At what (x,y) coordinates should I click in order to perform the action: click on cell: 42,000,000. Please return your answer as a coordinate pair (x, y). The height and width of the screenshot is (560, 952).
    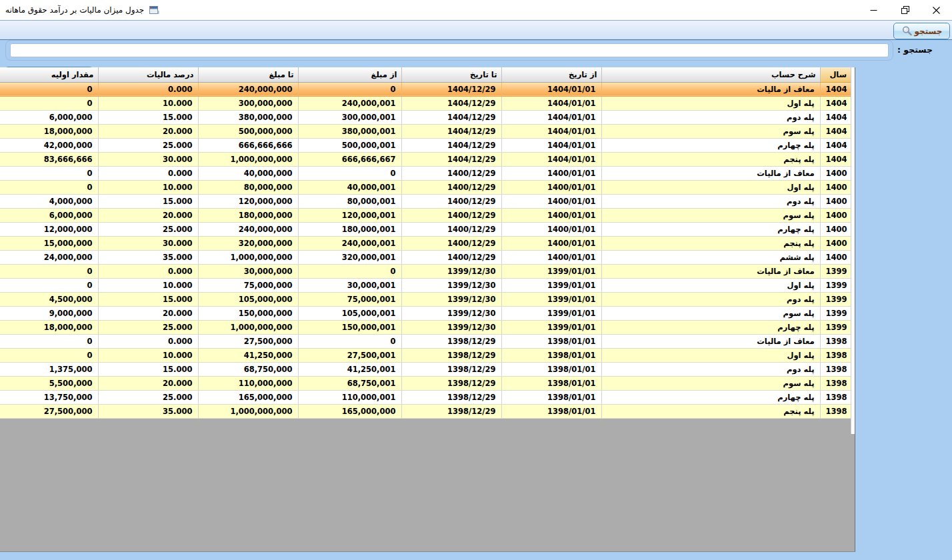
    Looking at the image, I should click on (49, 145).